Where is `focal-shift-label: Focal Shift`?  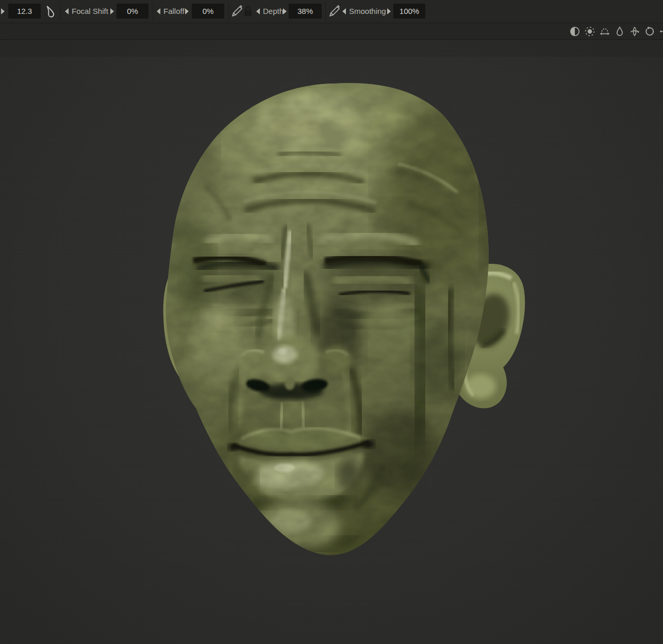
focal-shift-label: Focal Shift is located at coordinates (90, 11).